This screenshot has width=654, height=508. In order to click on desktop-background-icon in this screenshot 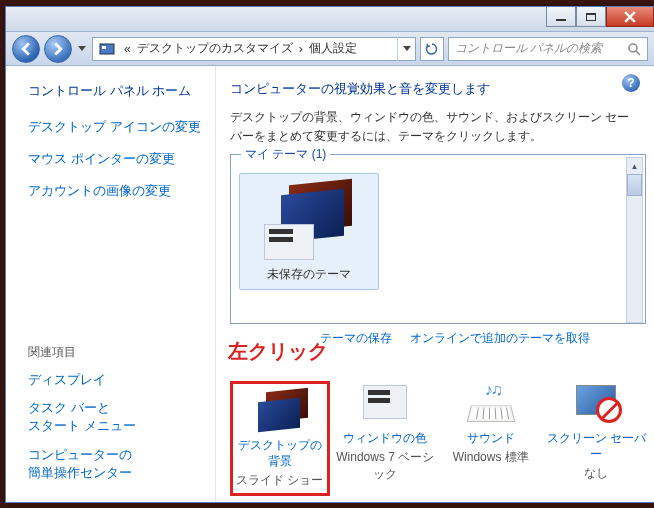, I will do `click(280, 410)`.